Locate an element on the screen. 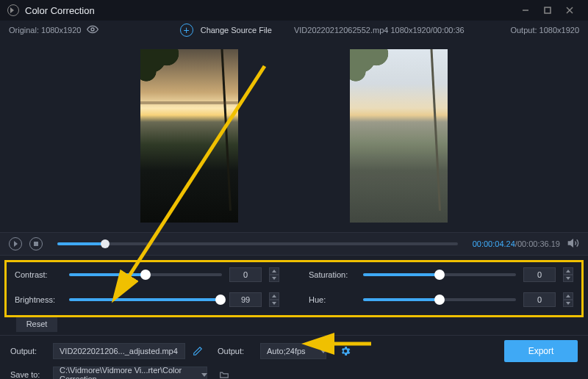 Image resolution: width=588 pixels, height=379 pixels. saturation-value: 0 is located at coordinates (539, 275).